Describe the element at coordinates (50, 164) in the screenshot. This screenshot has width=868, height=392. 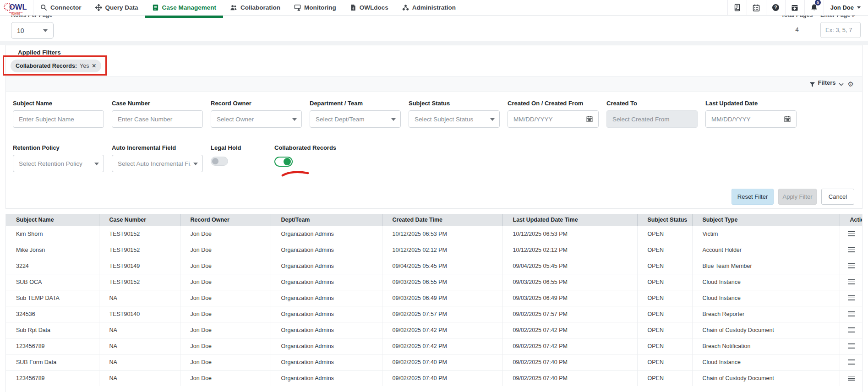
I see `select-placeholder: Select Retention Policy` at that location.